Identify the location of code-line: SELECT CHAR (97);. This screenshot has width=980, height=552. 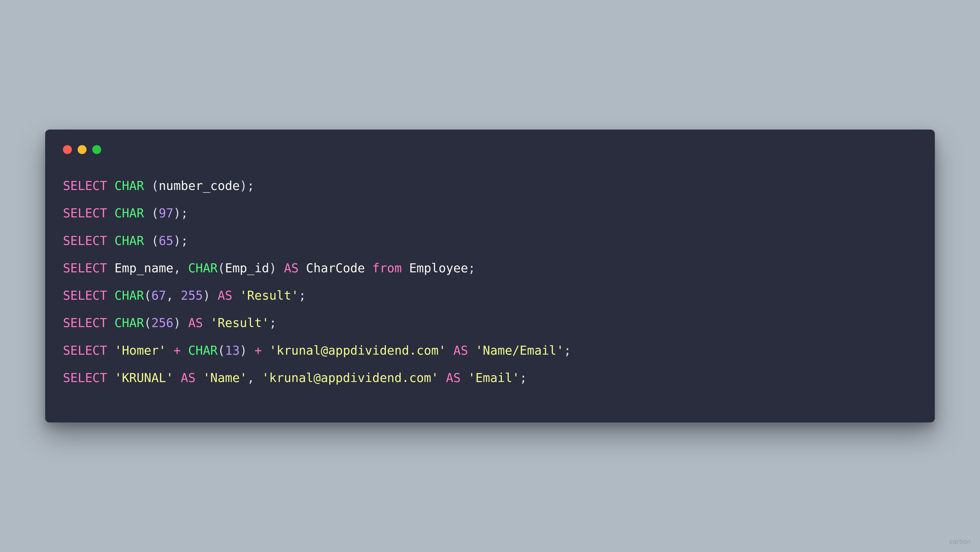
(490, 213).